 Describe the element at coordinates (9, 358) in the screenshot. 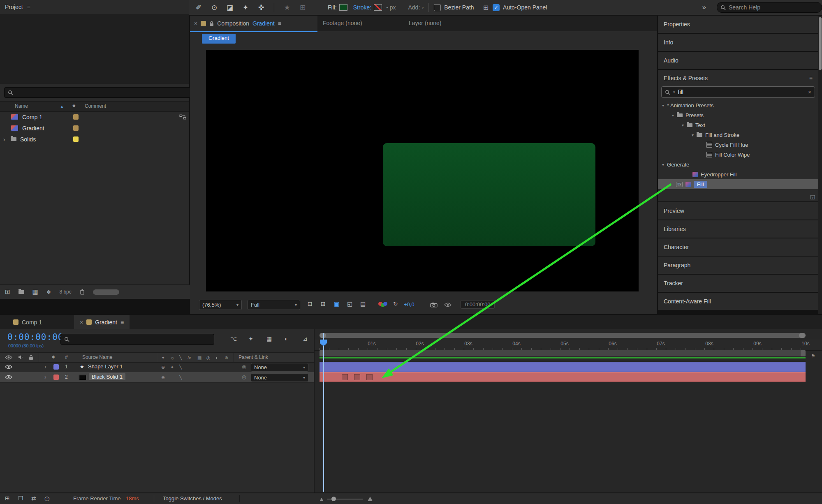

I see `video-column-eye-icon` at that location.